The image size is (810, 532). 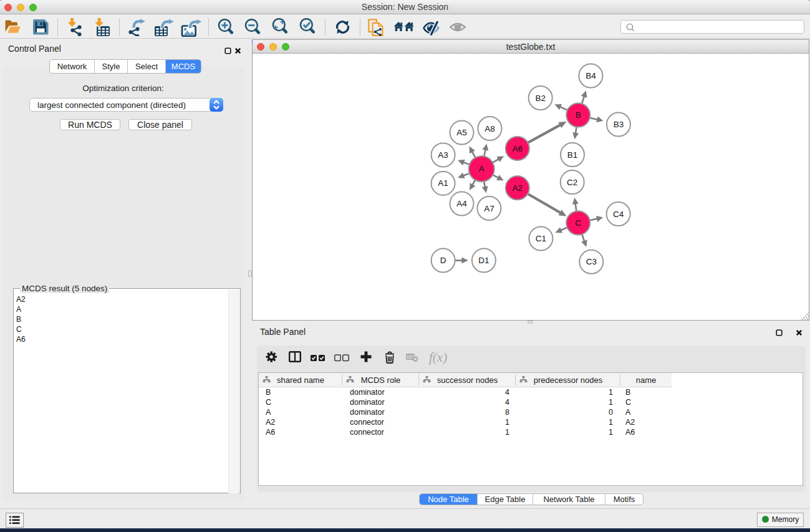 I want to click on svg-text: B2, so click(x=540, y=99).